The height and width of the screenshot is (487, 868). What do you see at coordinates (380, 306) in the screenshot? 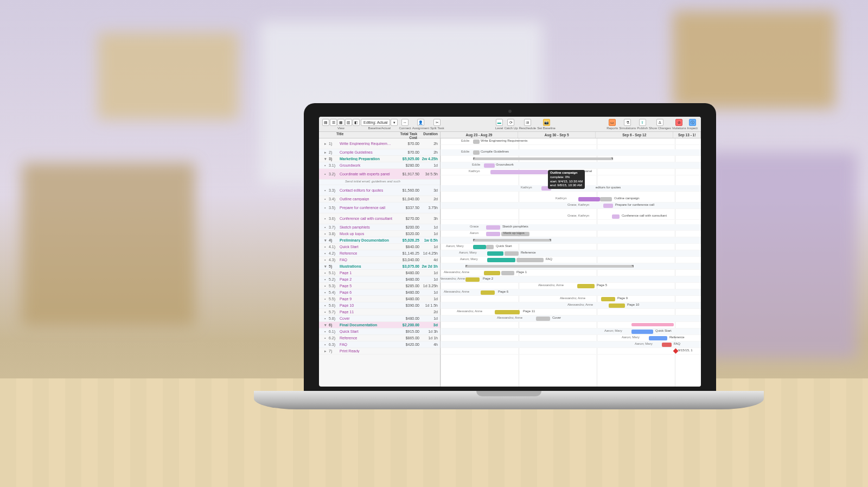
I see `task-row: •5.6)Page 10$390.001d 1.5h` at bounding box center [380, 306].